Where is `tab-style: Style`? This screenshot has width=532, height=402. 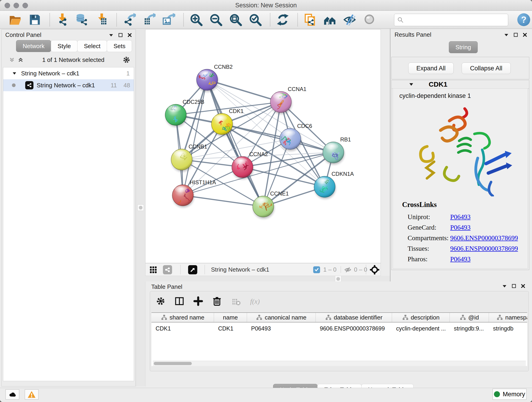 tab-style: Style is located at coordinates (64, 46).